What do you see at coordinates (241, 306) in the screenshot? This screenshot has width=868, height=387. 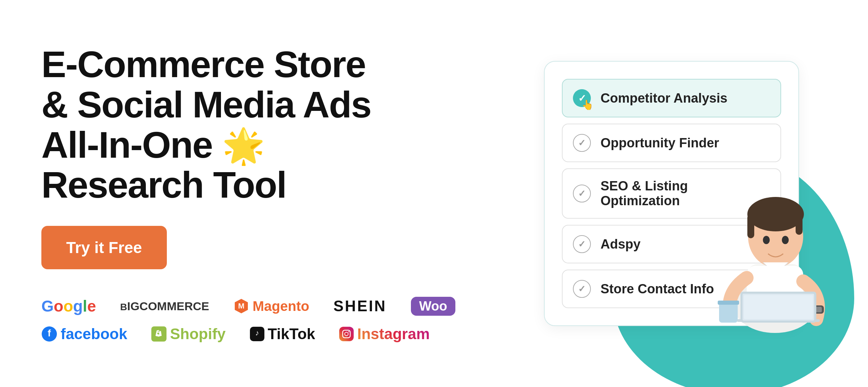 I see `svg-text: M` at bounding box center [241, 306].